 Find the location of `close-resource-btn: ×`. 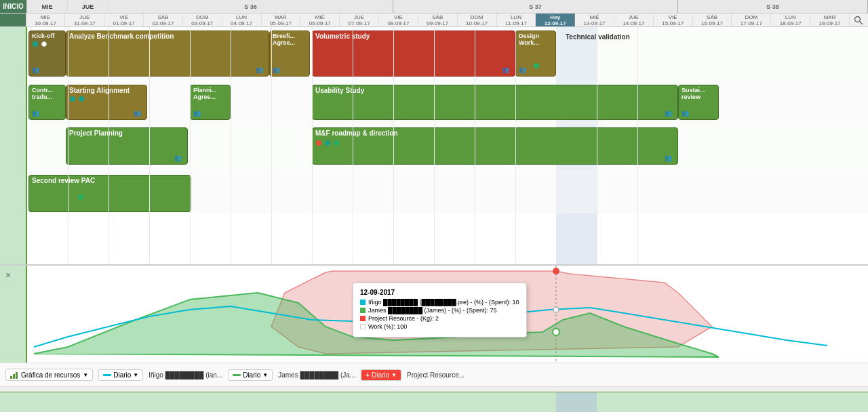

close-resource-btn: × is located at coordinates (8, 275).